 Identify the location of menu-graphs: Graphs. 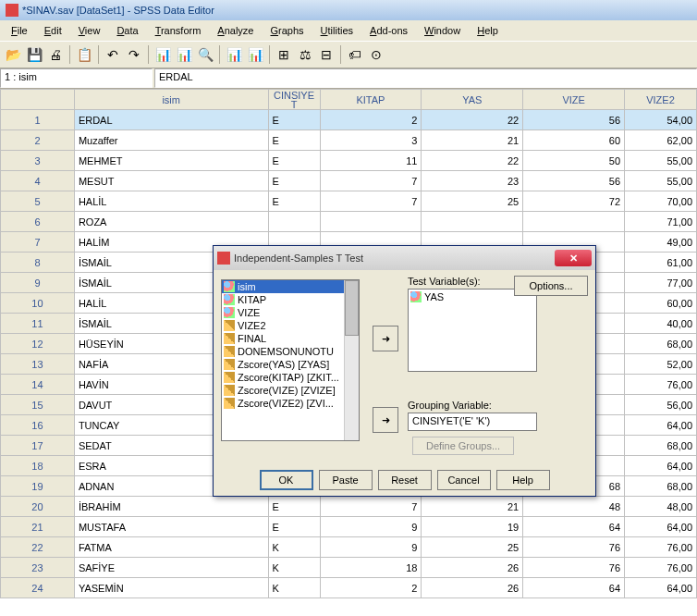
(287, 31).